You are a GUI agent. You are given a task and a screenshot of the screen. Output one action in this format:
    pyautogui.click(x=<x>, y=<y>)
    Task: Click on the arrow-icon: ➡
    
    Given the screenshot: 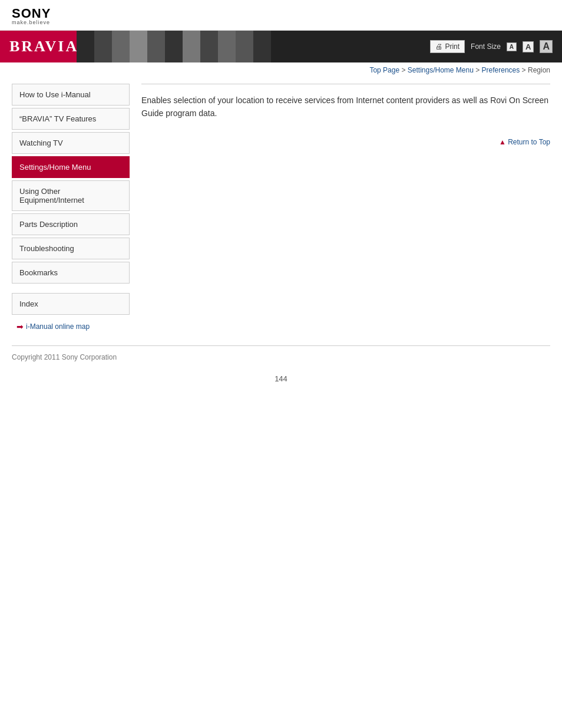 What is the action you would take?
    pyautogui.click(x=20, y=327)
    